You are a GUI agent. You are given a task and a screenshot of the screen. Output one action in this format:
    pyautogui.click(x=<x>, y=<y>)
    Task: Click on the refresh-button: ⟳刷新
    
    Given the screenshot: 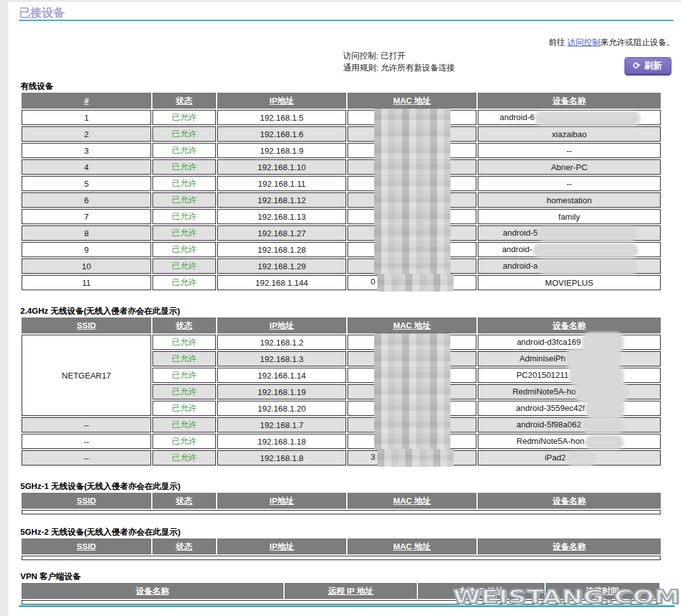 What is the action you would take?
    pyautogui.click(x=648, y=66)
    